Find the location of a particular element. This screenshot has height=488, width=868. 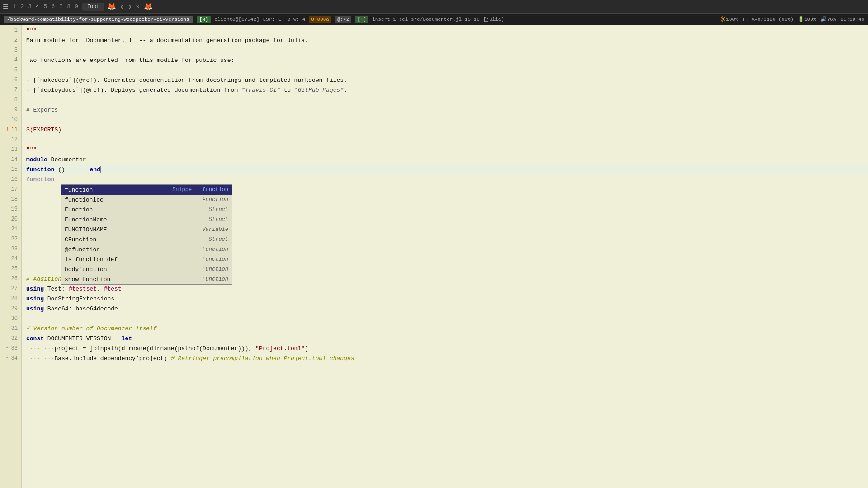

line-num-28: 28 is located at coordinates (10, 299).